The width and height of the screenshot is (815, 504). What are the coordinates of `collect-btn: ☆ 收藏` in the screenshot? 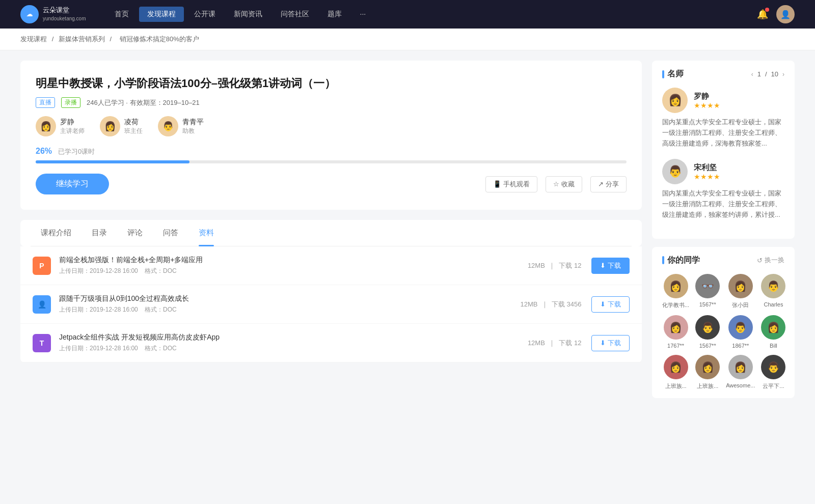 It's located at (564, 184).